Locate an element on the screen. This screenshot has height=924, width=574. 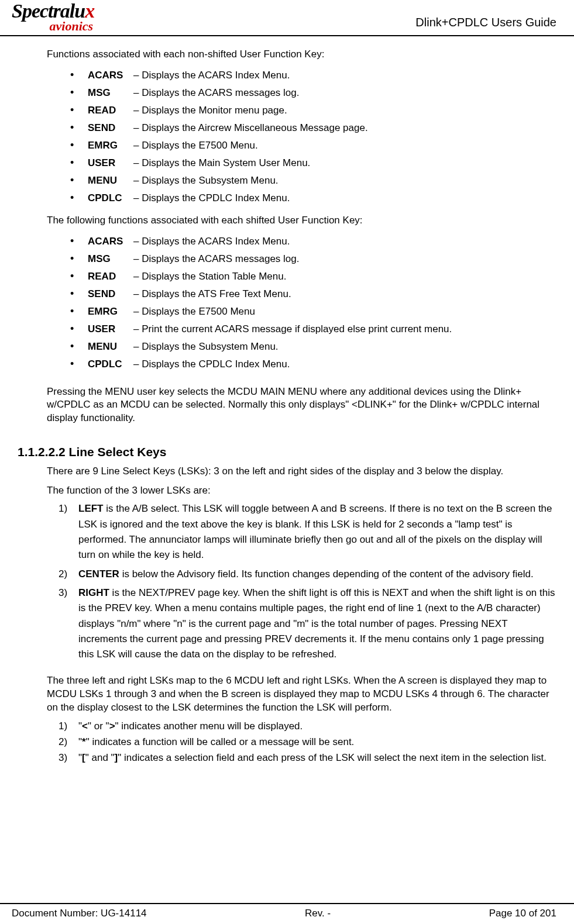
page-header: Spectralux avionics Dlink+CPDLC Users Gu… is located at coordinates (287, 18).